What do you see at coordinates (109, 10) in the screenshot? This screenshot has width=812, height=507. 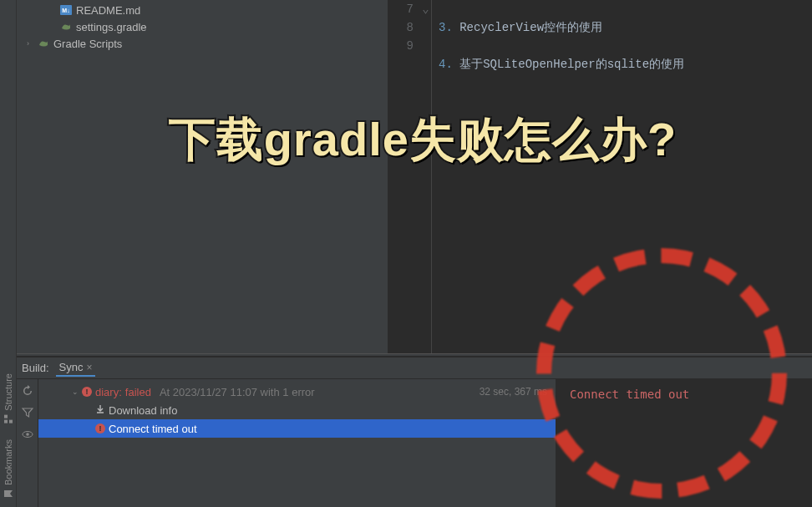 I see `file-label: README.md` at bounding box center [109, 10].